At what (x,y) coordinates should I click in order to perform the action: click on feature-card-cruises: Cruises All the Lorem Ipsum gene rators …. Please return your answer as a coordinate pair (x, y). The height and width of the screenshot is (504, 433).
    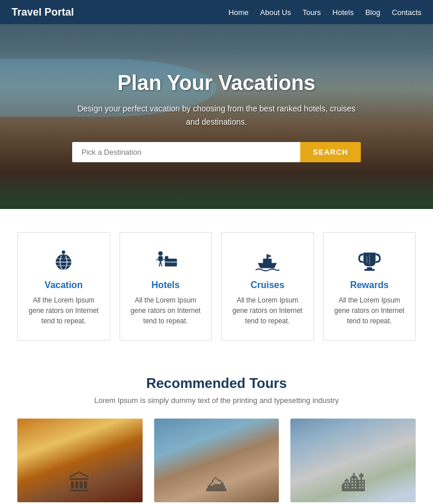
    Looking at the image, I should click on (268, 286).